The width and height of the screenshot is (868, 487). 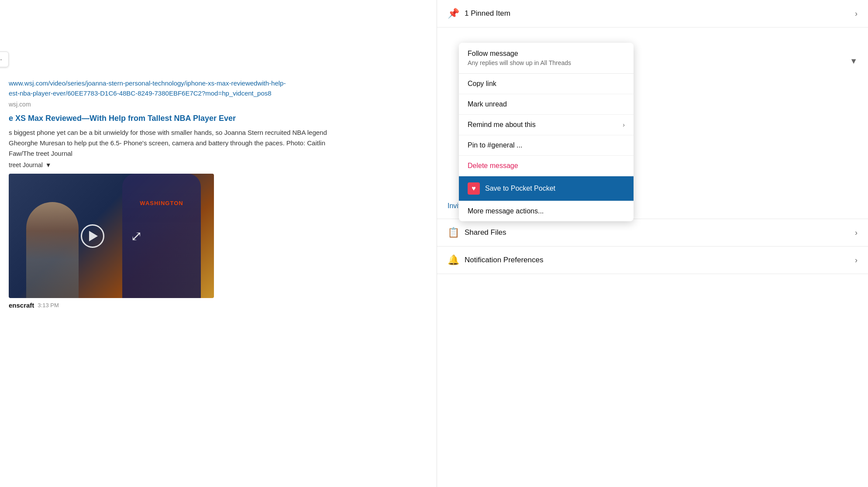 I want to click on pin-icon: 📌, so click(x=453, y=14).